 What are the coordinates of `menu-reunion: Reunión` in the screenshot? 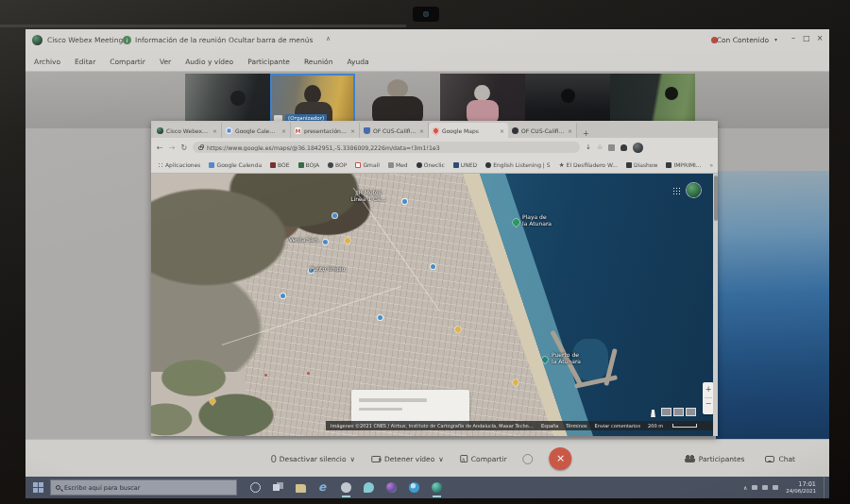 It's located at (318, 62).